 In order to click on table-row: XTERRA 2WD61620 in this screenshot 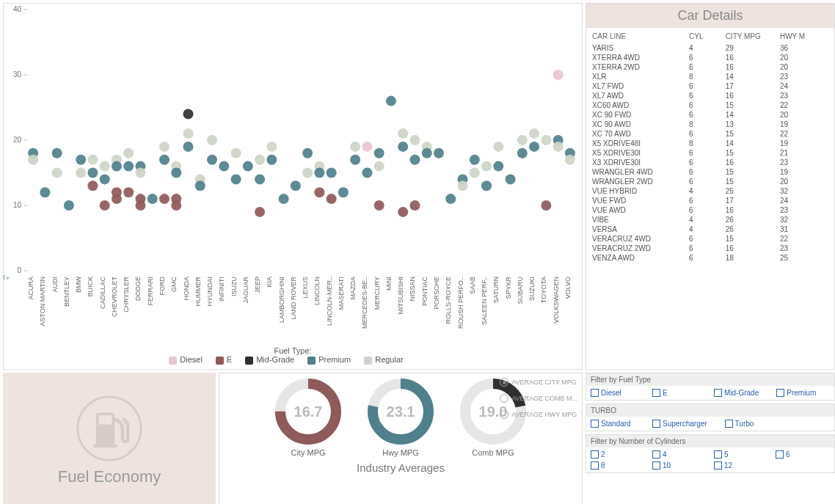, I will do `click(710, 67)`.